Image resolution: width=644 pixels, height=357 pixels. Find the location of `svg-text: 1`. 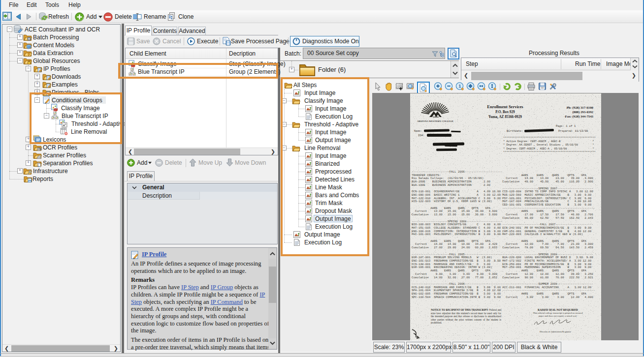

svg-text: 1 is located at coordinates (460, 86).